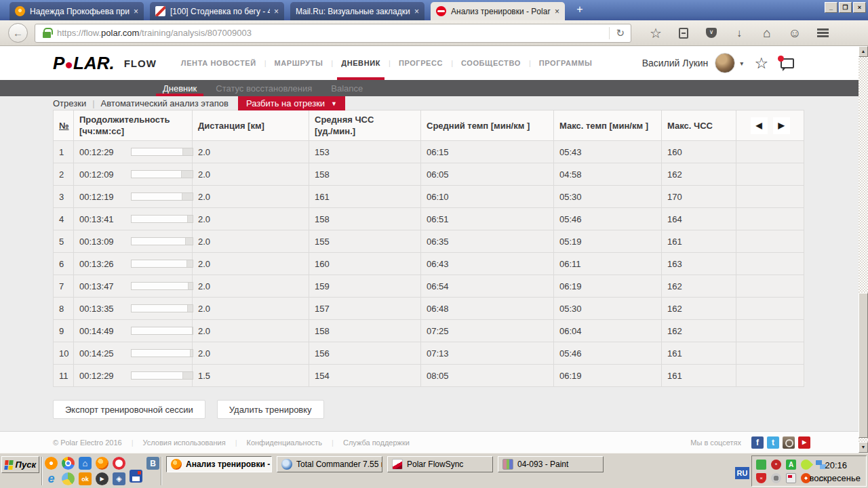  Describe the element at coordinates (789, 443) in the screenshot. I see `instagram-icon` at that location.